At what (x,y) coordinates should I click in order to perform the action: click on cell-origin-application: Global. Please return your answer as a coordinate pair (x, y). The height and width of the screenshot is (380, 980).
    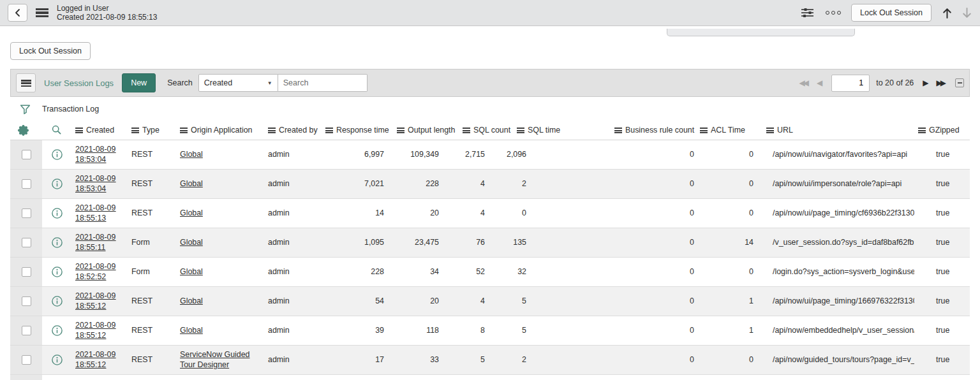
    Looking at the image, I should click on (220, 272).